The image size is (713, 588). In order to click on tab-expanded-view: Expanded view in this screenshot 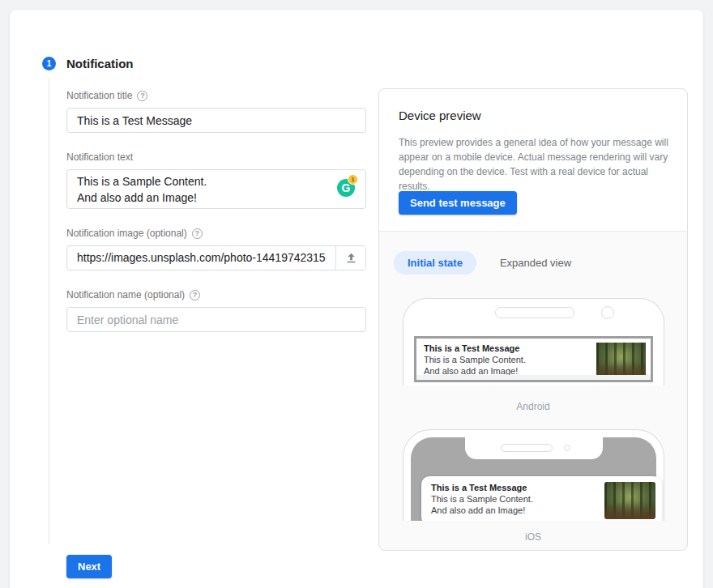, I will do `click(536, 262)`.